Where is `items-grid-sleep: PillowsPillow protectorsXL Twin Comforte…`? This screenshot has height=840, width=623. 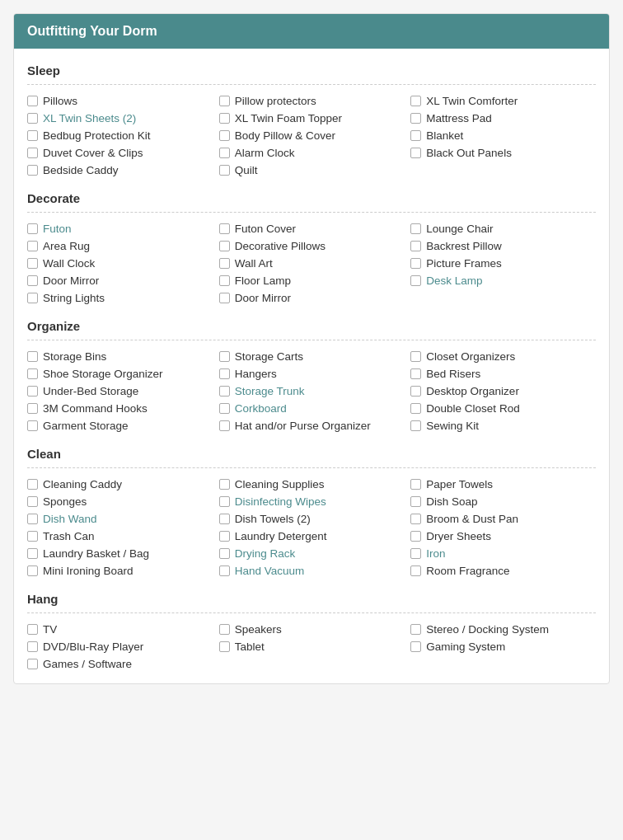 items-grid-sleep: PillowsPillow protectorsXL Twin Comforte… is located at coordinates (312, 135).